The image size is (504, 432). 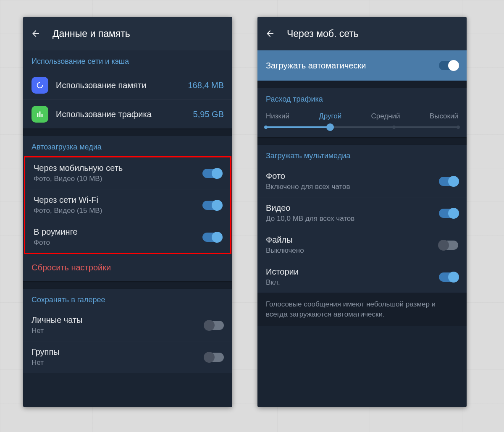 I want to click on row-video: Видео До 10,0 MB для всех чатов, so click(x=362, y=213).